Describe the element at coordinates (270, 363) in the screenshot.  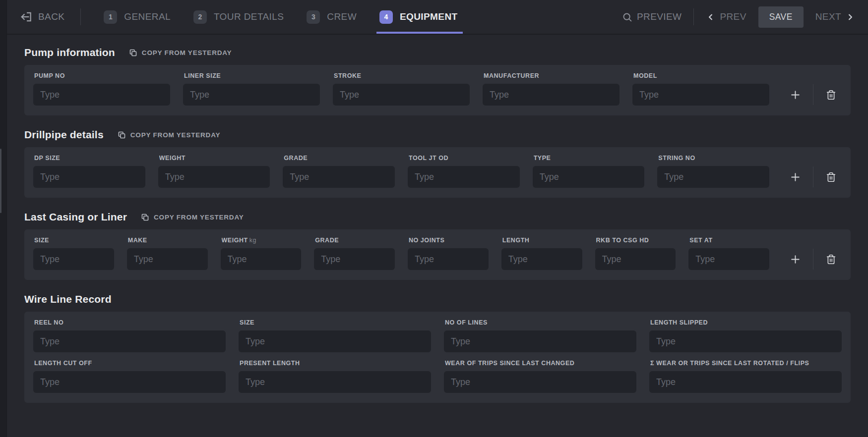
I see `field-label: PRESENT LENGTH` at that location.